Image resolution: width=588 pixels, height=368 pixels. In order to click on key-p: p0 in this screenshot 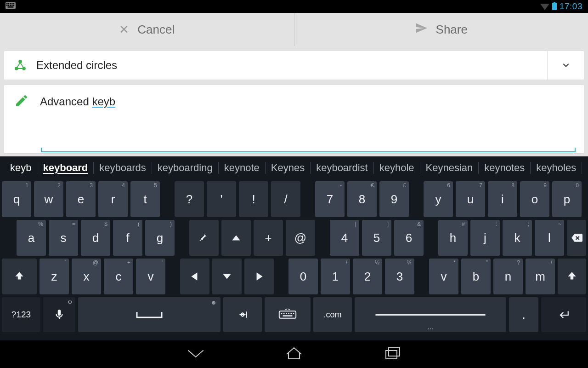, I will do `click(567, 199)`.